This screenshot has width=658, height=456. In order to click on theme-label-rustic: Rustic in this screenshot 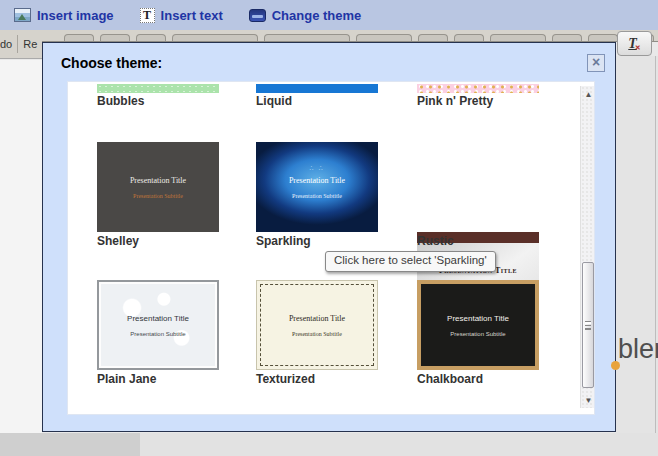, I will do `click(487, 241)`.